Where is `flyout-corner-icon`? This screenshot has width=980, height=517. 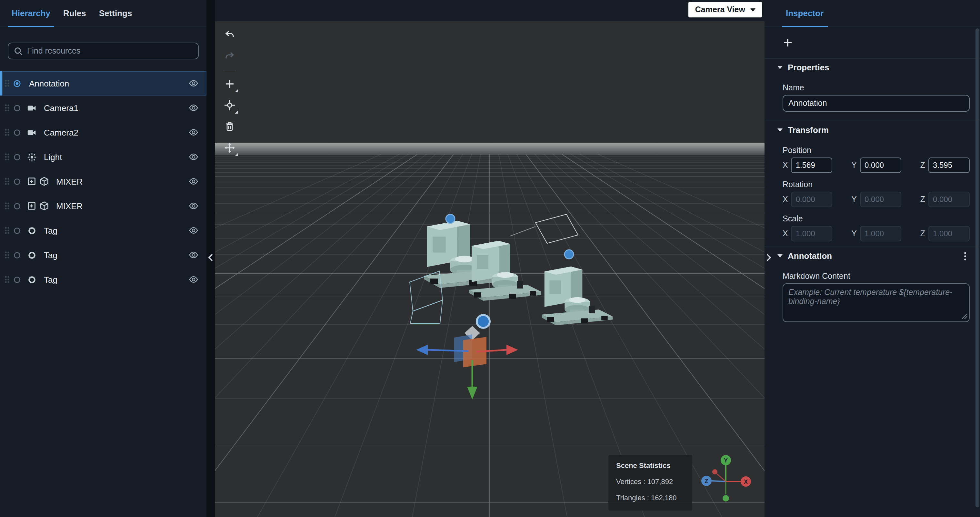
flyout-corner-icon is located at coordinates (237, 155).